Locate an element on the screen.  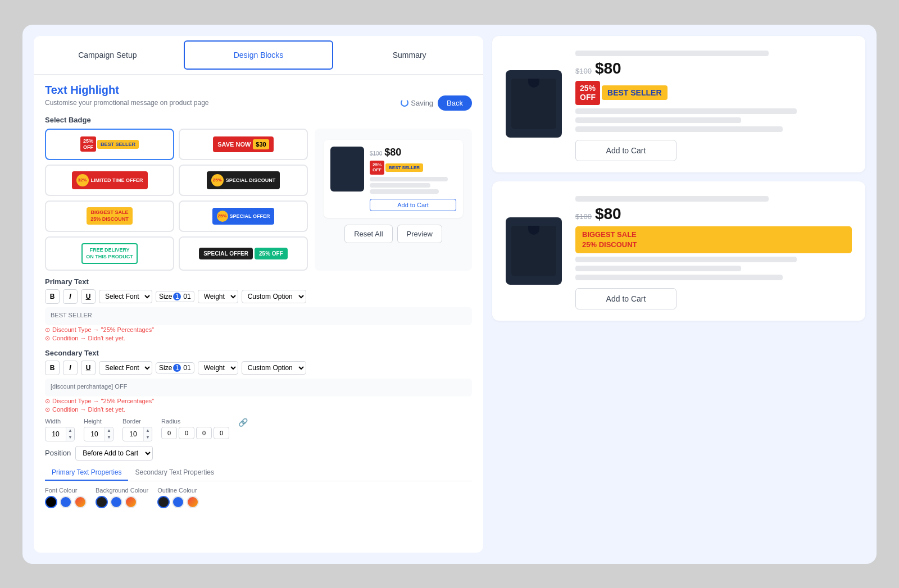
primary-bold-btn: B is located at coordinates (52, 297).